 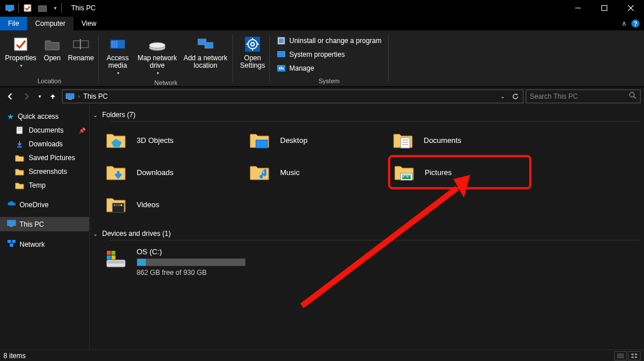 I want to click on address-bar: › This PC ⌄, so click(x=293, y=96).